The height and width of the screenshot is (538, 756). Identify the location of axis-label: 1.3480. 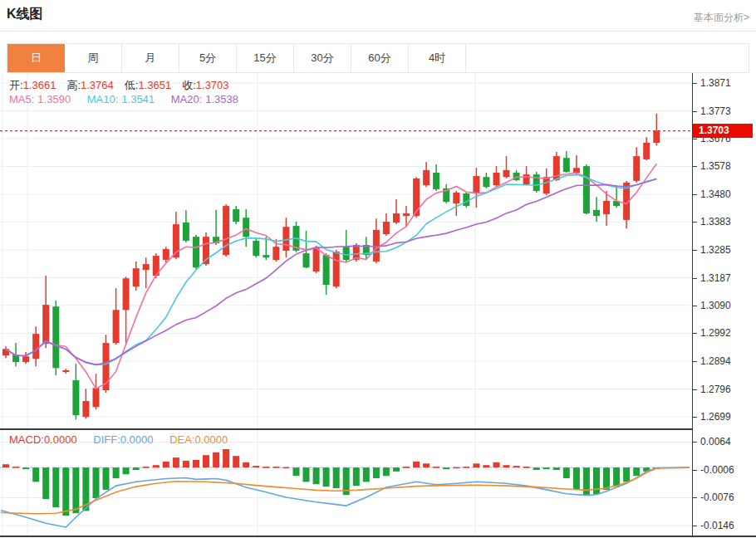
(716, 194).